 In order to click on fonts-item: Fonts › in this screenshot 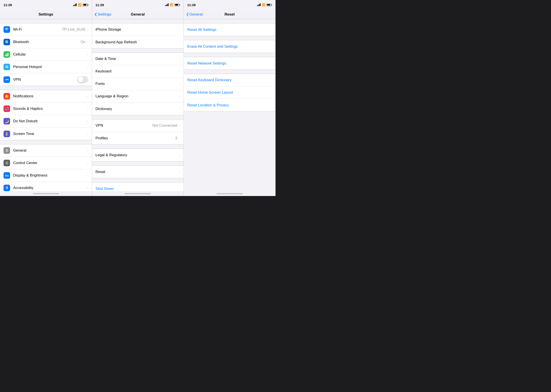, I will do `click(138, 84)`.